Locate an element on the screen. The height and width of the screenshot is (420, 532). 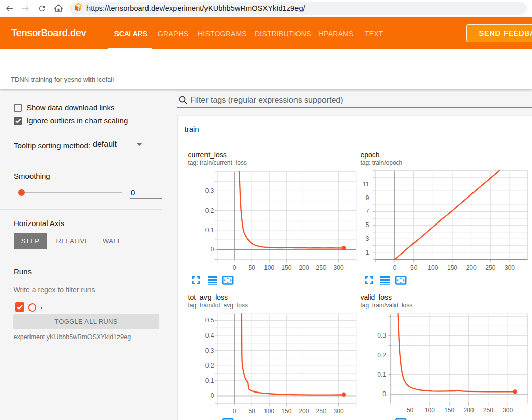
svg-text: 7 is located at coordinates (367, 211).